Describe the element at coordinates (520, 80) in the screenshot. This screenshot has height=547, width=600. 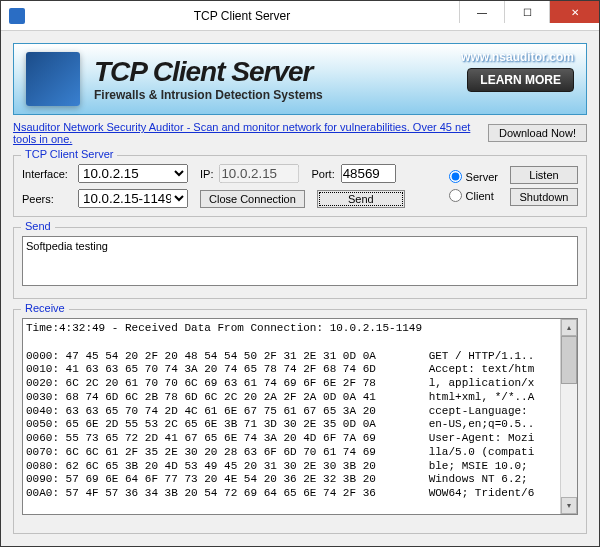
I see `learn-more-button: LEARN MORE` at that location.